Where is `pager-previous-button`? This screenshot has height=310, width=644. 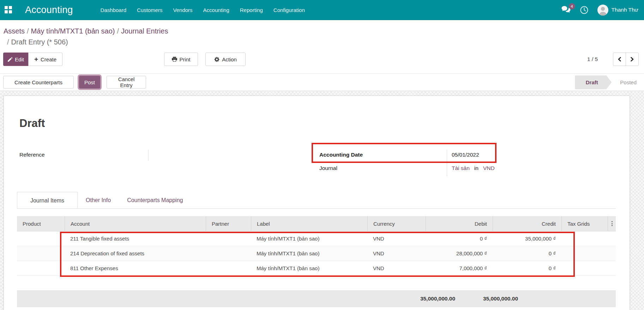
pager-previous-button is located at coordinates (620, 59).